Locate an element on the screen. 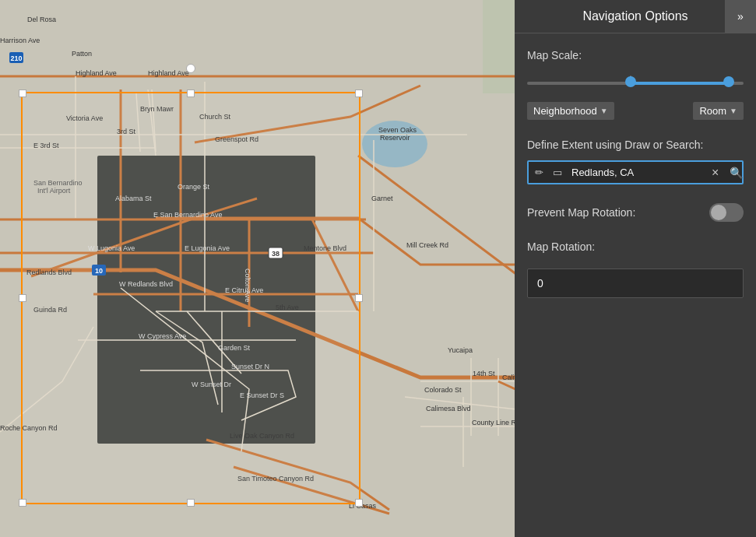 The height and width of the screenshot is (537, 756). clear-search-button: × is located at coordinates (715, 173).